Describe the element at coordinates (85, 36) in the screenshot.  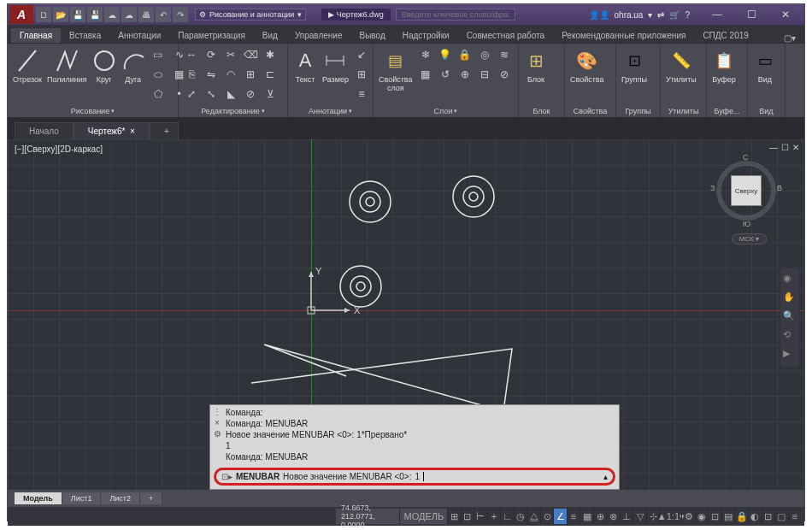
I see `tab-insert: Вставка` at that location.